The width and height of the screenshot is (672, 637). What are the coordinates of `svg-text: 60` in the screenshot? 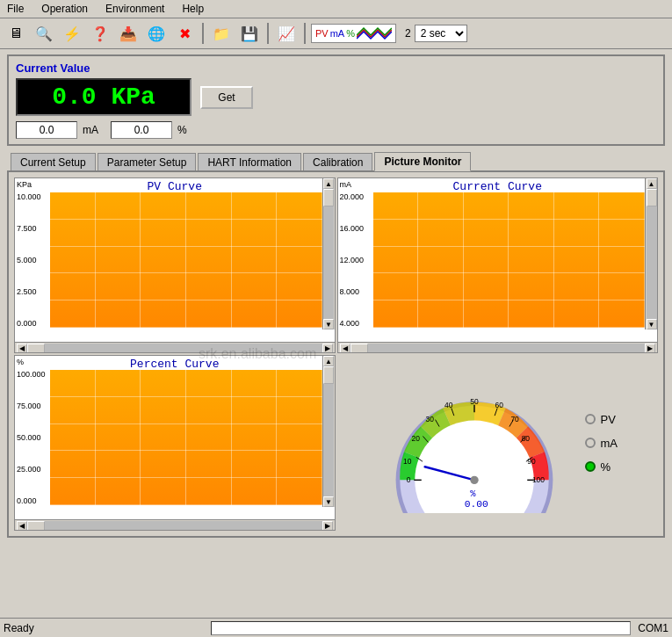 It's located at (499, 405).